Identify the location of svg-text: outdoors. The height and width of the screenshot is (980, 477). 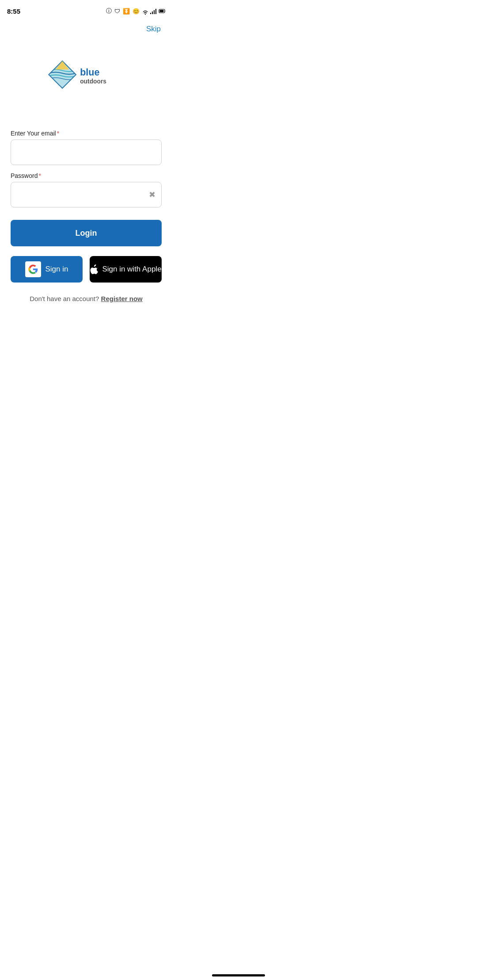
(93, 81).